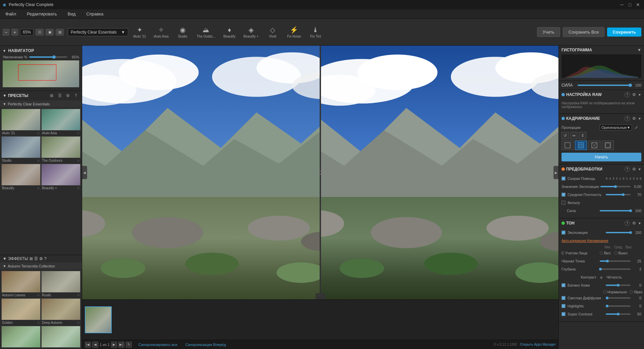 The image size is (644, 349). I want to click on save-button: Сохранить, so click(624, 32).